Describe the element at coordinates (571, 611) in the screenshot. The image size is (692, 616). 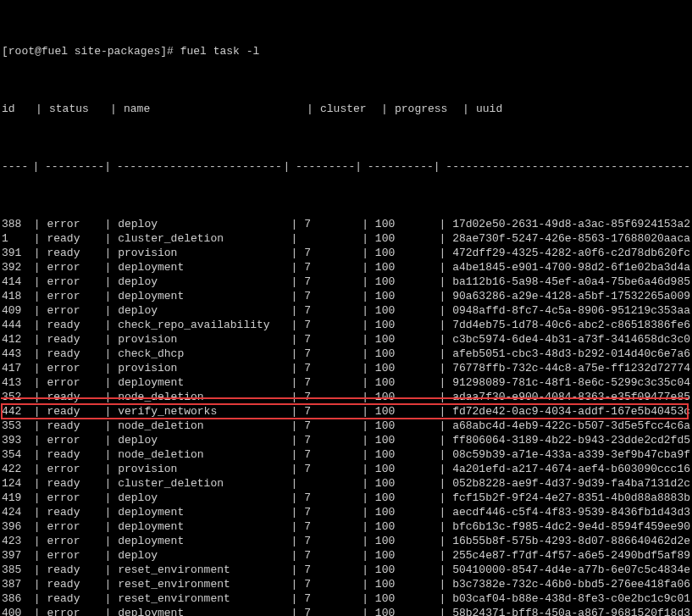
I see `cell-uuid: 58b24371-bff8-450a-a867-9681520f18d3` at that location.